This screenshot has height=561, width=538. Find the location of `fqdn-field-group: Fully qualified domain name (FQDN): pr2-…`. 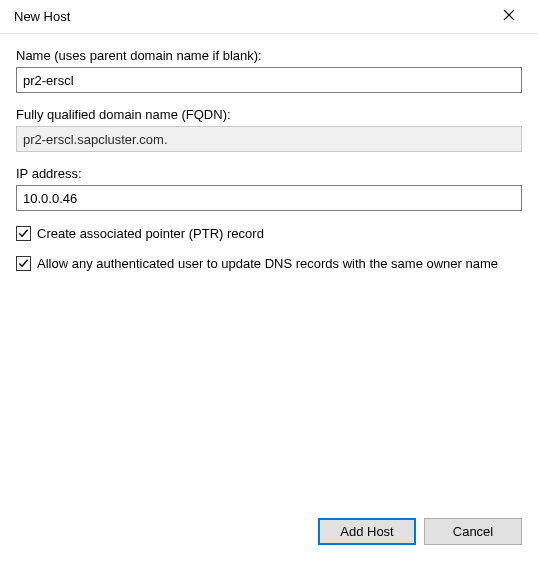

fqdn-field-group: Fully qualified domain name (FQDN): pr2-… is located at coordinates (269, 130).